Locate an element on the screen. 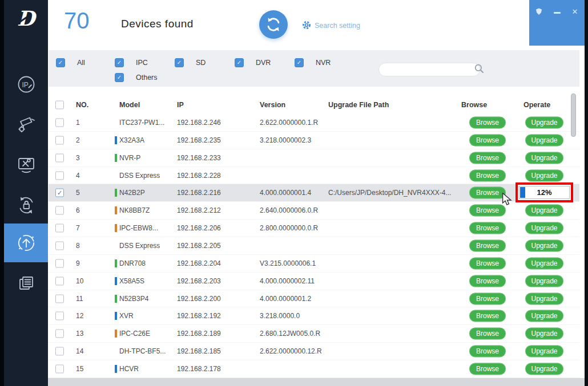 The image size is (588, 386). app-logo: D is located at coordinates (26, 18).